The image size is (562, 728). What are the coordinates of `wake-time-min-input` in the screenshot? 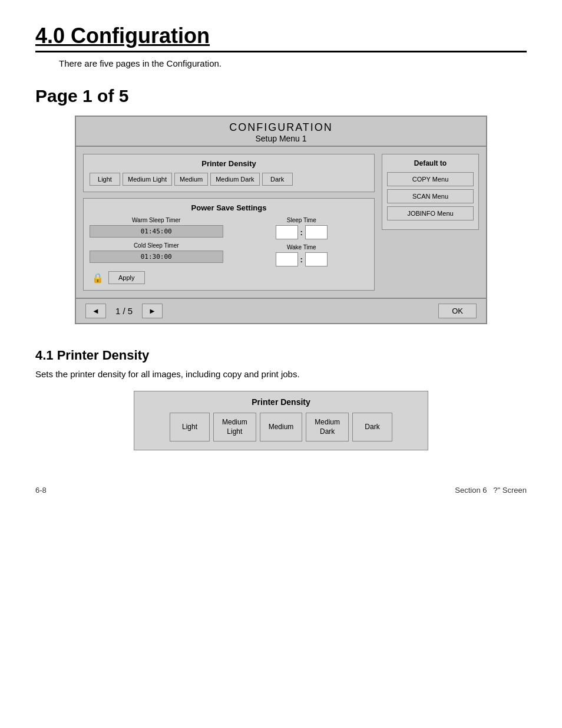 It's located at (316, 259).